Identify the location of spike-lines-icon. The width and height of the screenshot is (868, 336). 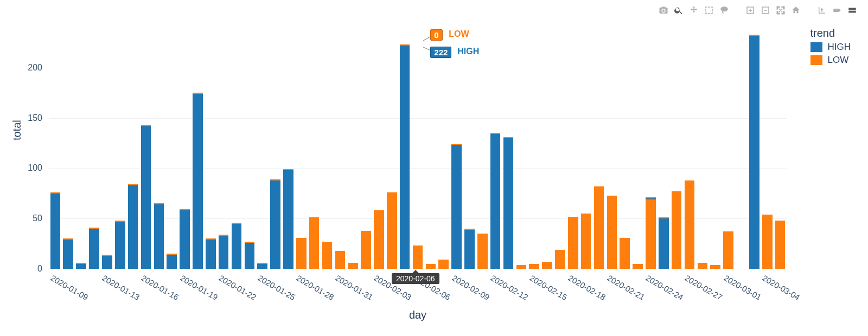
(822, 10).